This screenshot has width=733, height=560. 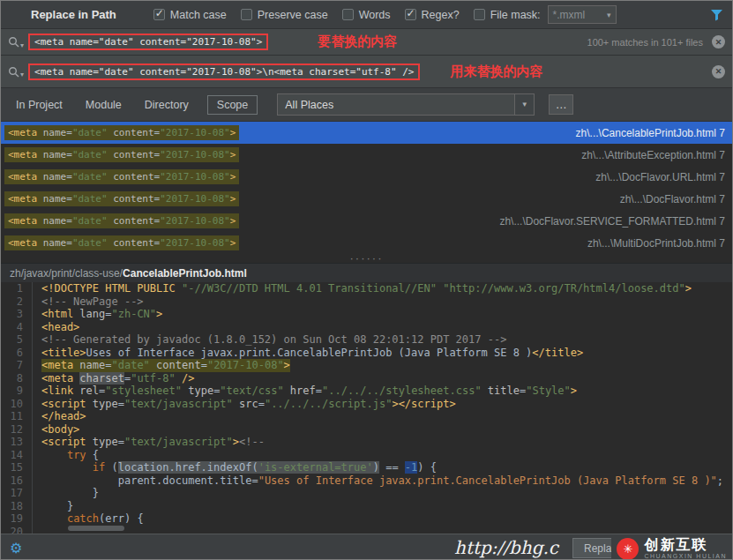 I want to click on code-text: <!DOCTYPE HTML PUBLIC "-//W3C//DTD HTML …, so click(x=367, y=289).